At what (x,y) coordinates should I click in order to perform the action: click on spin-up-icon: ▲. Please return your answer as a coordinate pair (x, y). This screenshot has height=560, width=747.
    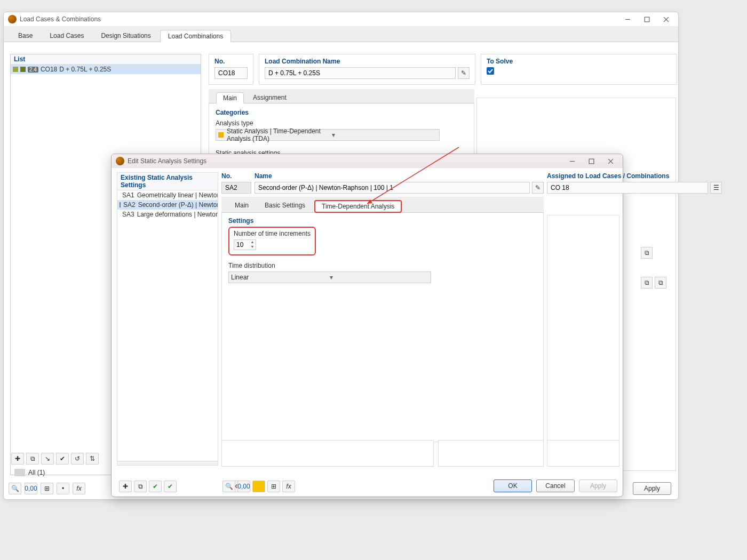
    Looking at the image, I should click on (252, 242).